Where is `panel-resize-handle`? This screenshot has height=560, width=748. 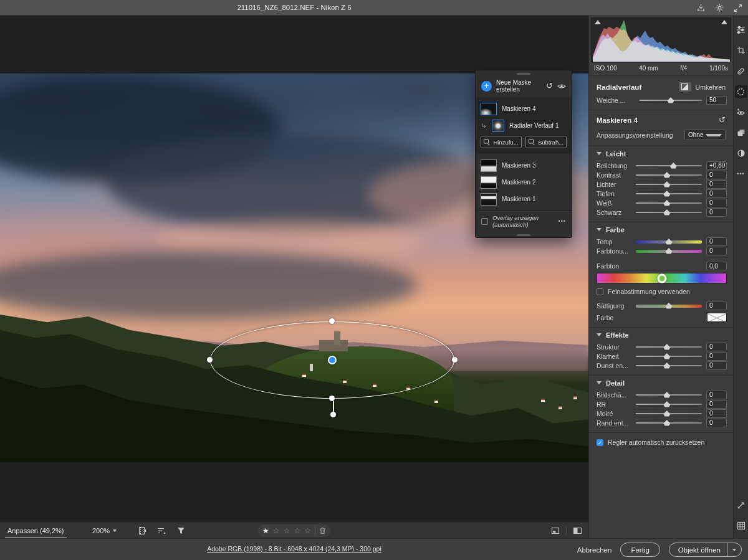 panel-resize-handle is located at coordinates (524, 235).